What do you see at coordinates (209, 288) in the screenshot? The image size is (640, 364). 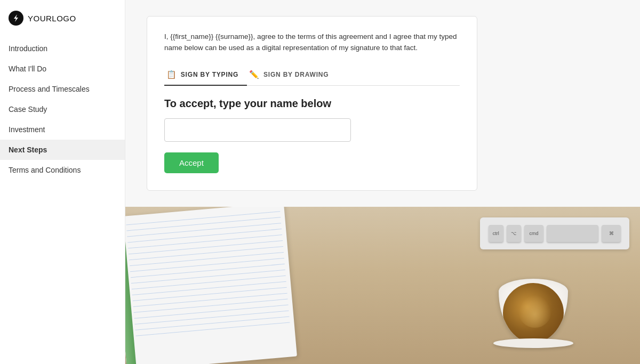 I see `notebook-lines` at bounding box center [209, 288].